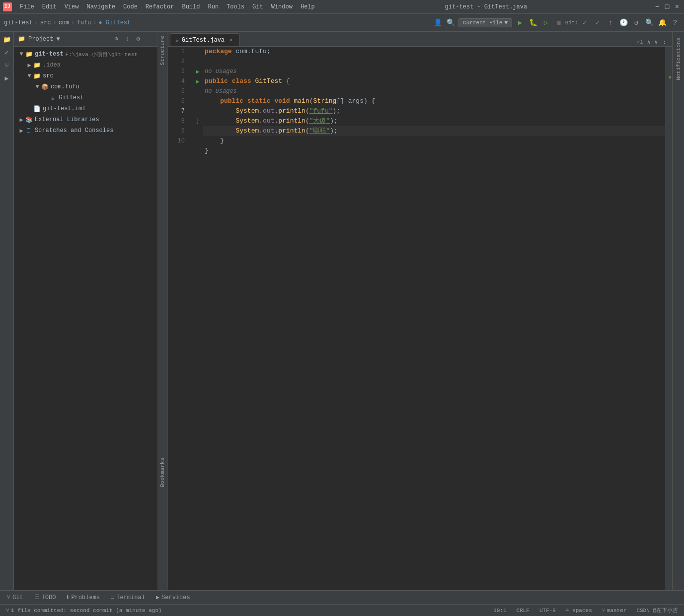 Image resolution: width=684 pixels, height=616 pixels. What do you see at coordinates (173, 598) in the screenshot?
I see `bottom-tab-services: ▶ Services` at bounding box center [173, 598].